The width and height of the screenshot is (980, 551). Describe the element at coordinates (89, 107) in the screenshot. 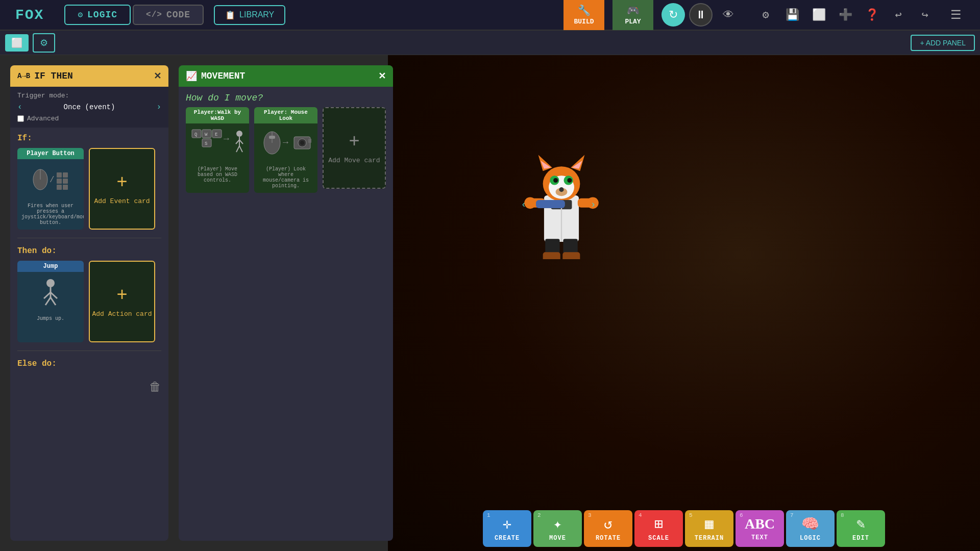

I see `trigger-selector: ‹ Once (event) ›` at that location.